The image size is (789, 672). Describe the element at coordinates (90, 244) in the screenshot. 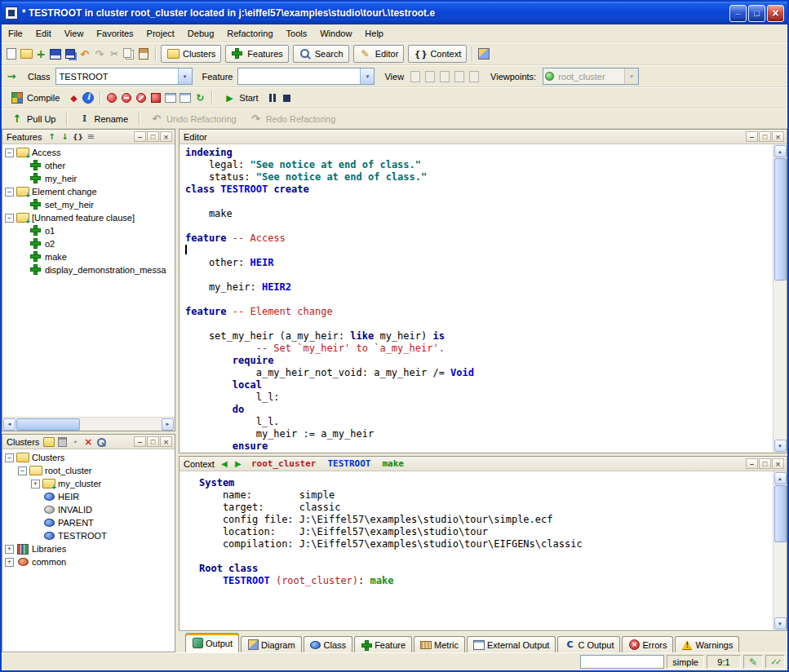

I see `tree-item-o2: o2` at that location.